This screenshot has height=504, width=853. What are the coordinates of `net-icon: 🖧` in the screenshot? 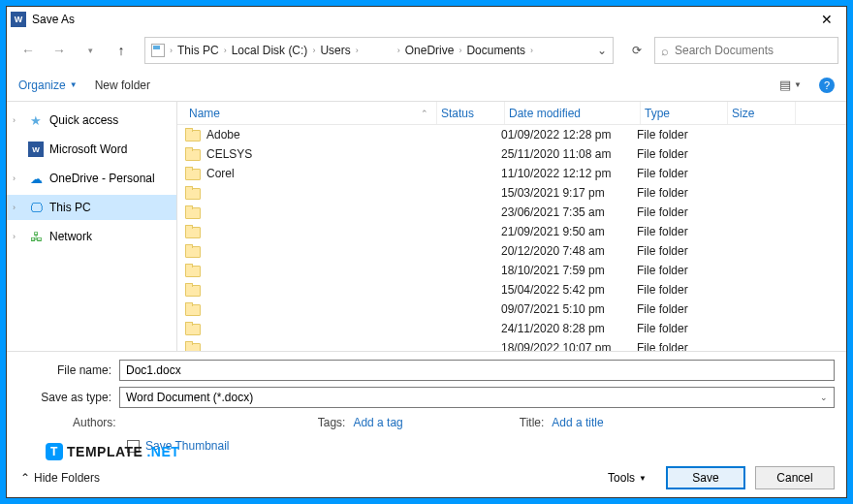 It's located at (36, 236).